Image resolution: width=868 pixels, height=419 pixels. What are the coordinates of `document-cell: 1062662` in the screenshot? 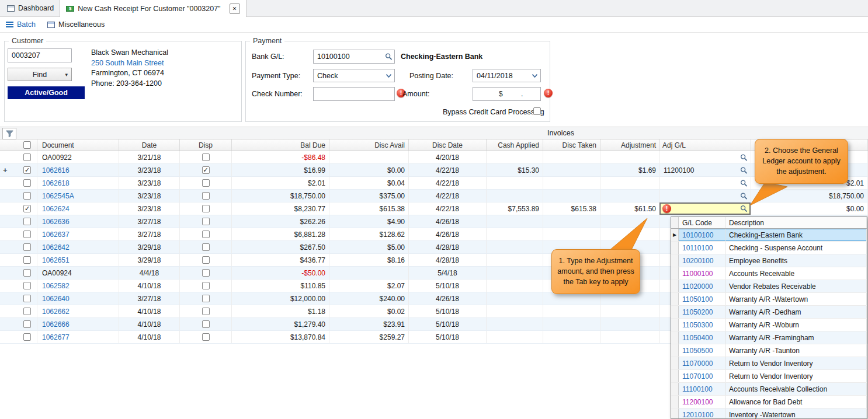 It's located at (78, 312).